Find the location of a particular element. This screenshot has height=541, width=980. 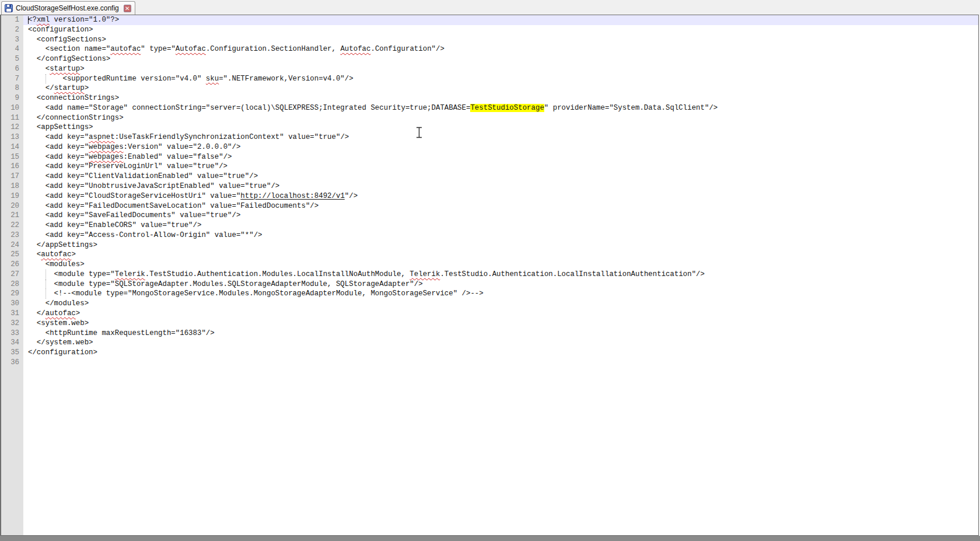

code-line: <section name="autofac" type="Autofac.Co… is located at coordinates (501, 49).